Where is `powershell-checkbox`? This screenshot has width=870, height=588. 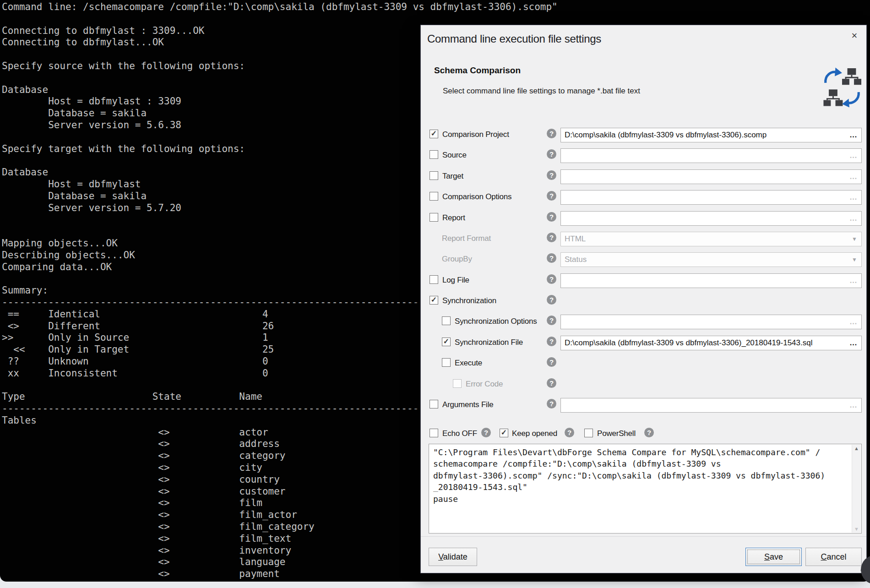 powershell-checkbox is located at coordinates (589, 433).